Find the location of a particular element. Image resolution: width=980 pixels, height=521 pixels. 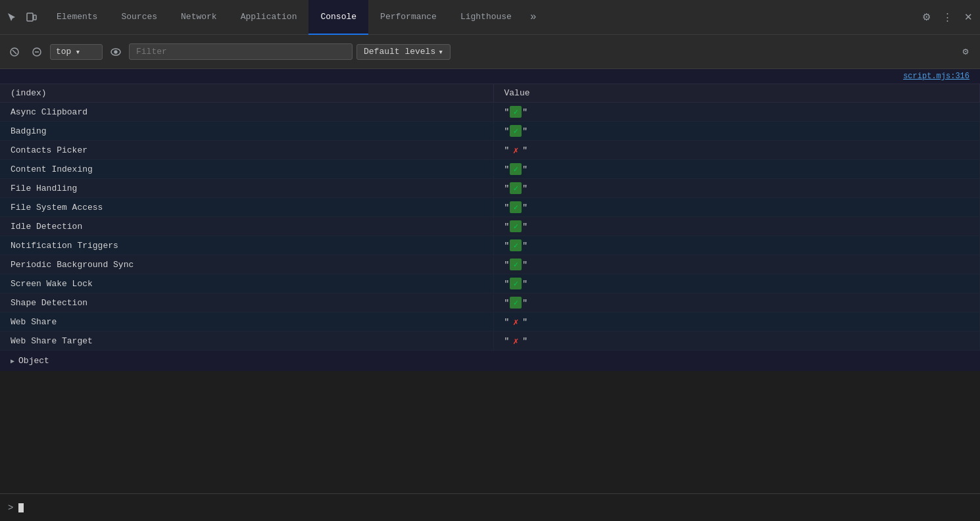

table-cell-index: Badging is located at coordinates (247, 132).